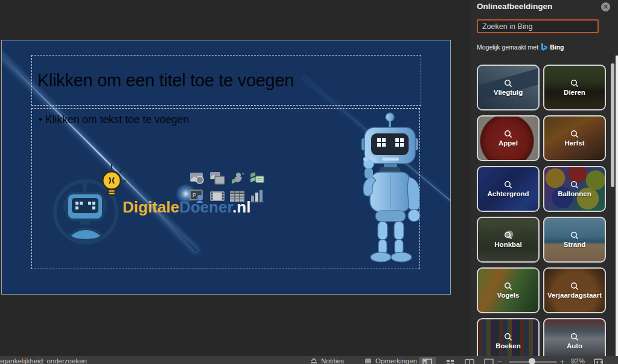 Image resolution: width=618 pixels, height=364 pixels. Describe the element at coordinates (489, 360) in the screenshot. I see `slideshow-button` at that location.